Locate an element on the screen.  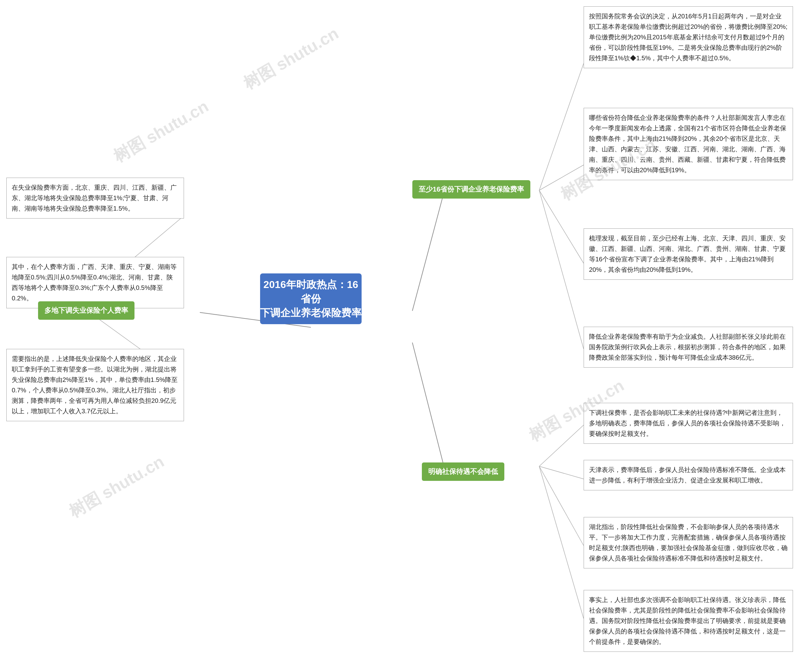
watermark-3: 树图 shutu.cn is located at coordinates (291, 59).